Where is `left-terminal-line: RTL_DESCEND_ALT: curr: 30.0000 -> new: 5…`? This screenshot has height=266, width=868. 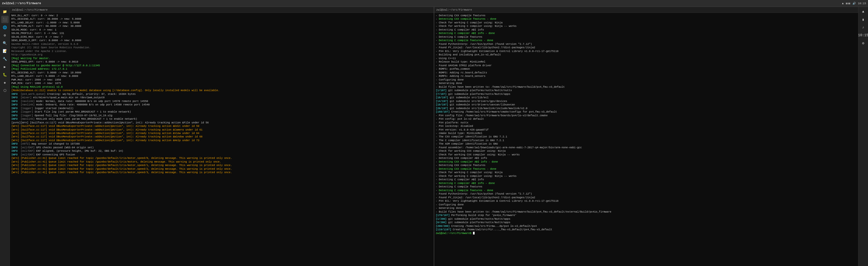
left-terminal-line: RTL_DESCEND_ALT: curr: 30.0000 -> new: 5… is located at coordinates (222, 19).